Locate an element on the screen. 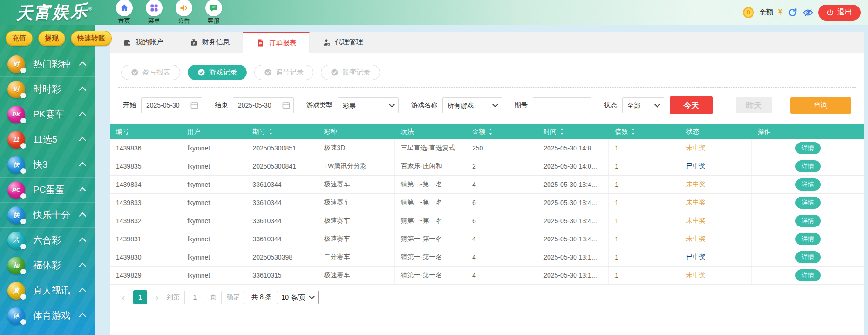 The width and height of the screenshot is (868, 335). lottery-ball-icon: 六 is located at coordinates (16, 240).